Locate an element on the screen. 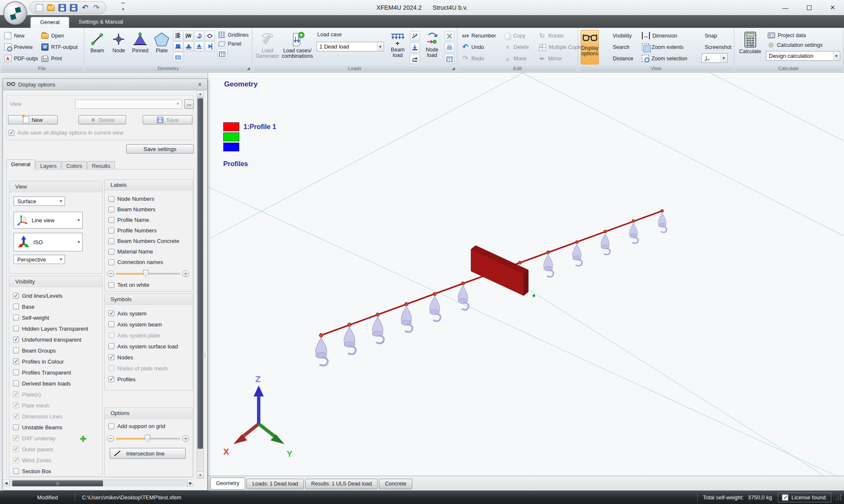 This screenshot has width=844, height=504. edit-button: Delete is located at coordinates (519, 47).